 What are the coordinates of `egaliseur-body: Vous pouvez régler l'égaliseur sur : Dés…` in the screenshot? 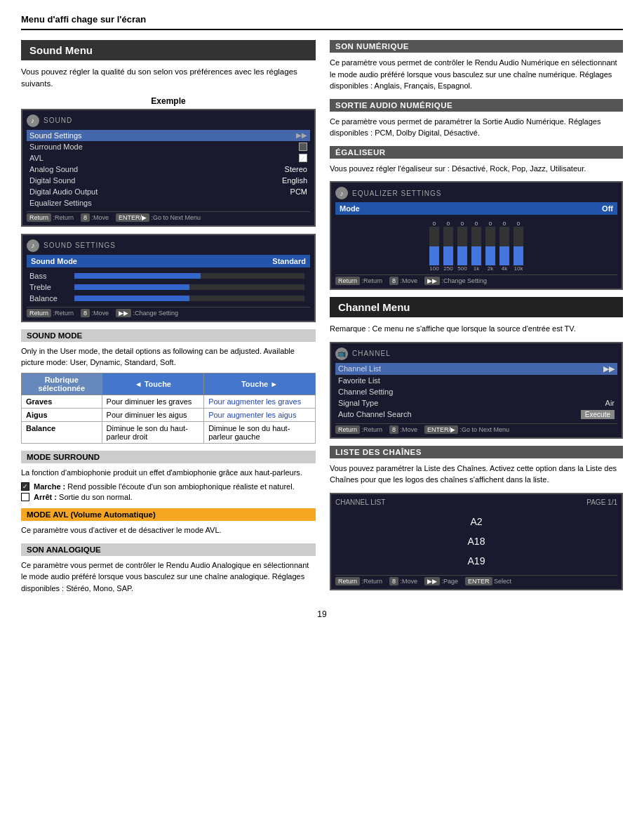 It's located at (476, 168).